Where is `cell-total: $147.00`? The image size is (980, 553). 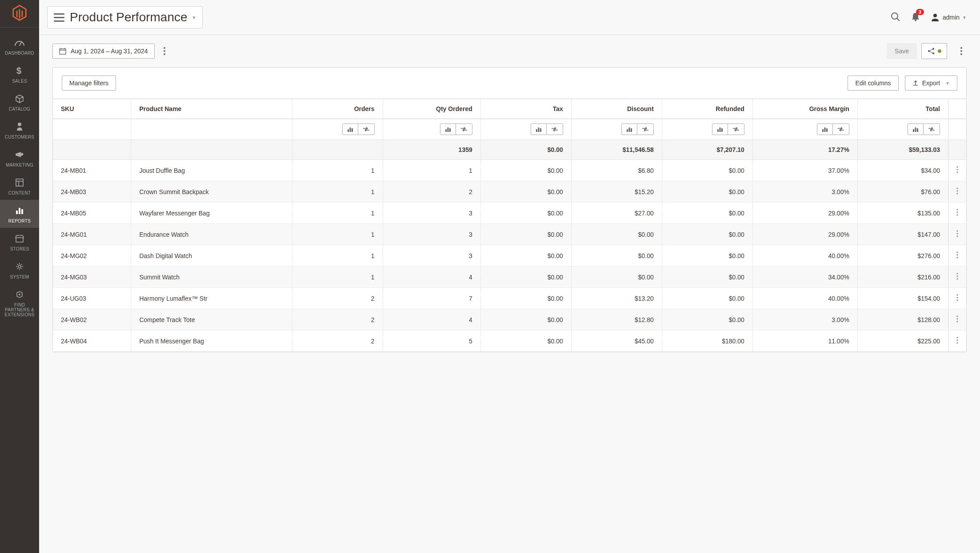
cell-total: $147.00 is located at coordinates (903, 235).